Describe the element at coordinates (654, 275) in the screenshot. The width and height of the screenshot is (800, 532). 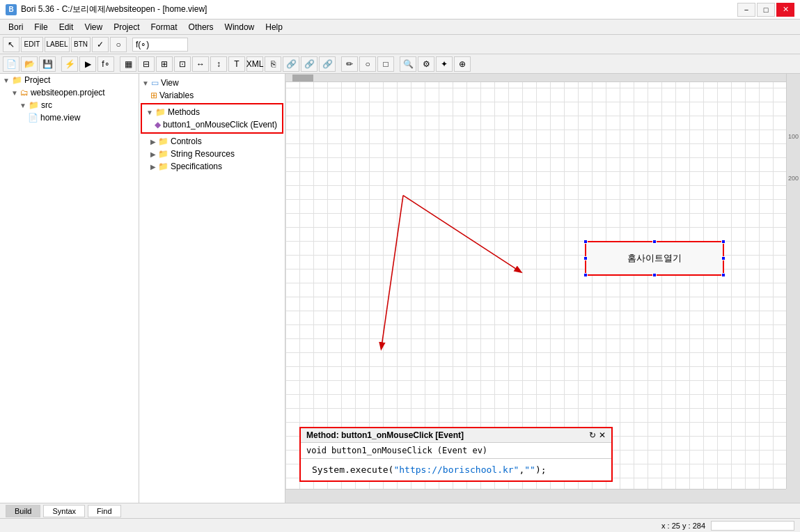
I see `handle-bm` at that location.